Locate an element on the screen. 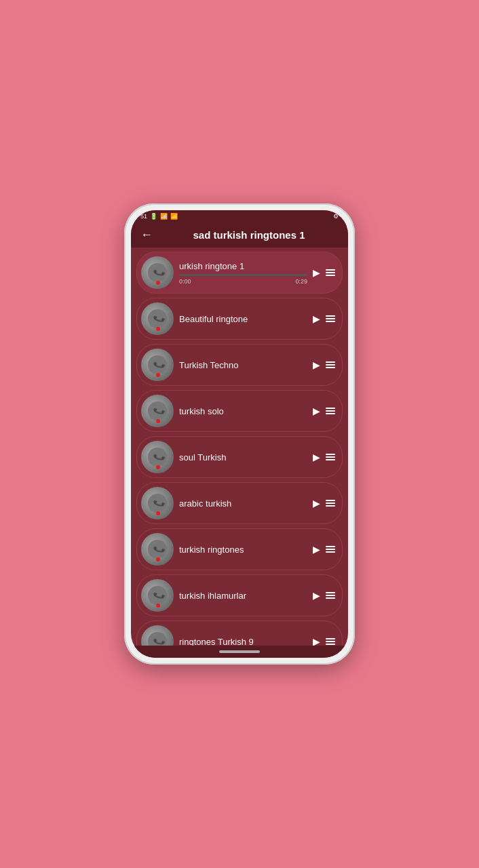  item-info-7: turkish ringtones is located at coordinates (243, 549).